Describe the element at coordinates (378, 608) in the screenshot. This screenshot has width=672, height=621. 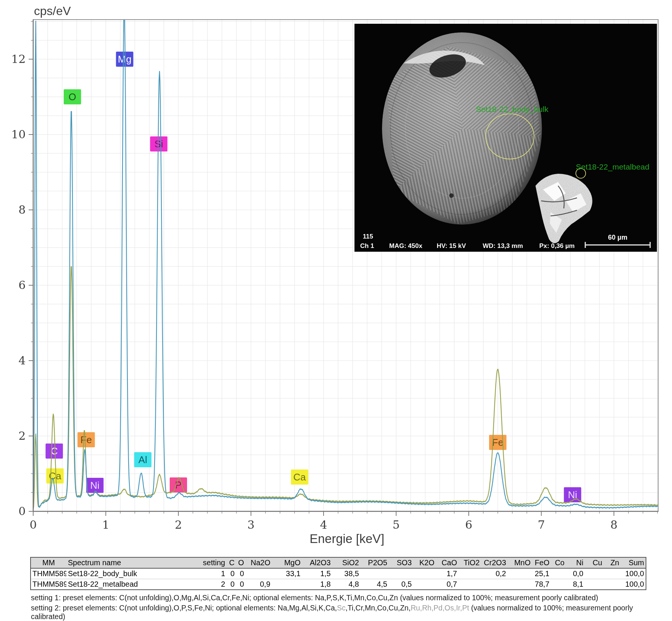
I see `footnote-segment: ,Ti,Cr,Mn,Co,Cu,Zn,` at that location.